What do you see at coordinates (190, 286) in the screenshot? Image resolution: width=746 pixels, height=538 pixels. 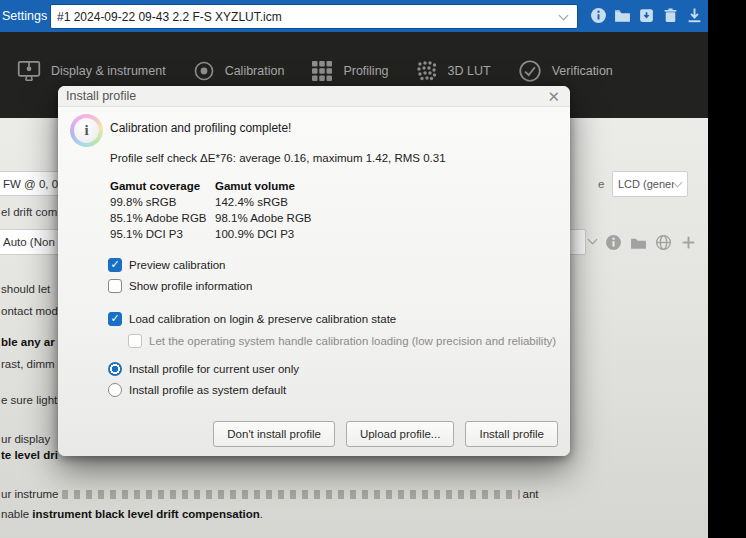 I see `checkbox-label: Show profile information` at bounding box center [190, 286].